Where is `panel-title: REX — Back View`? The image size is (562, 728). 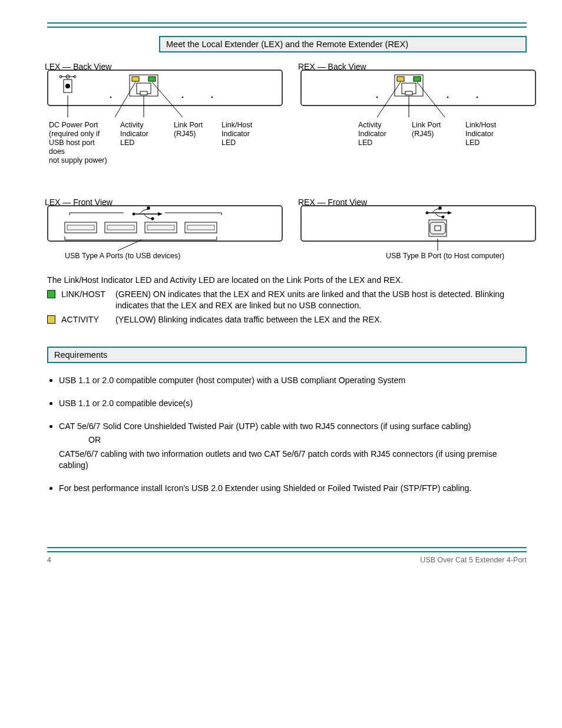 panel-title: REX — Back View is located at coordinates (332, 67).